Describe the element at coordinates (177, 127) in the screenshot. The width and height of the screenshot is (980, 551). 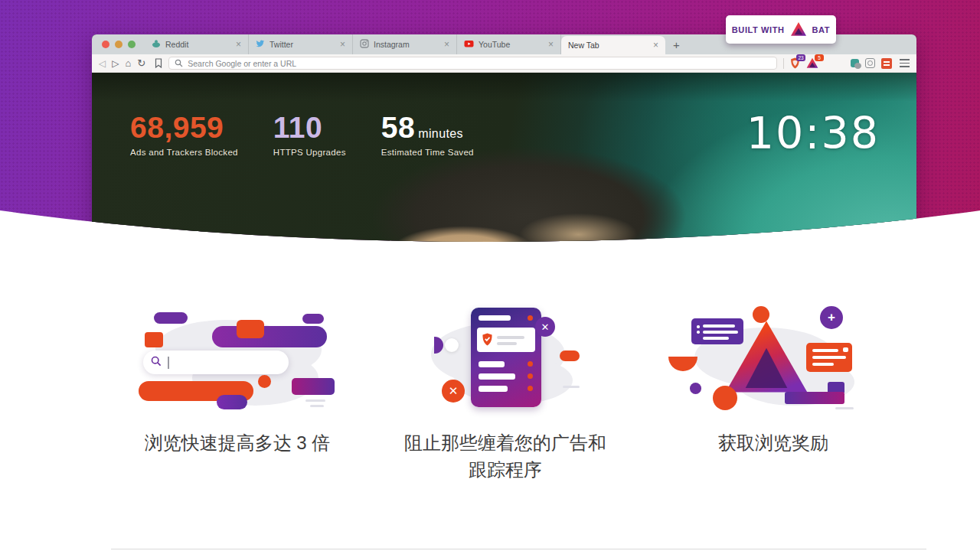
I see `stat-value: 68,959` at that location.